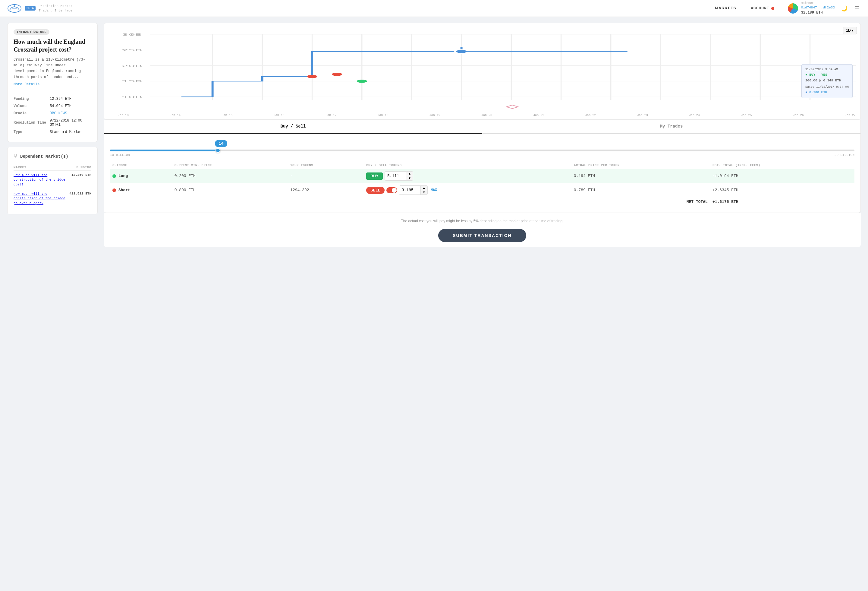  I want to click on date-jan17: Jan 17, so click(331, 115).